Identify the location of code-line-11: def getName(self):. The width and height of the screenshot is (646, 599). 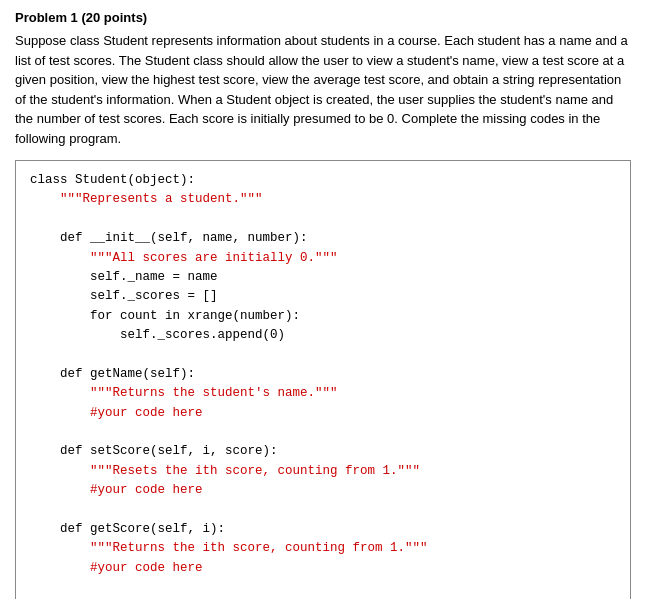
(323, 374).